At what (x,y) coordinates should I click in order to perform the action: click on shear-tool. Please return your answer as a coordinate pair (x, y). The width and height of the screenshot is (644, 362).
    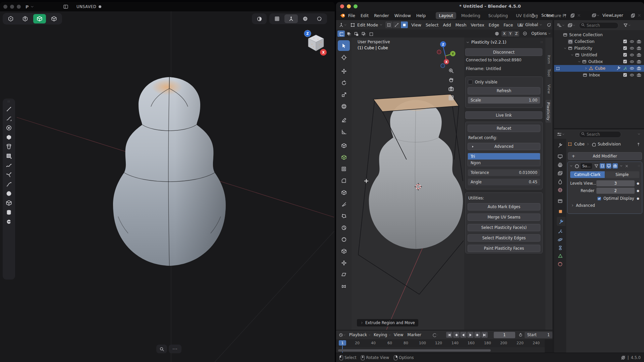
    Looking at the image, I should click on (344, 275).